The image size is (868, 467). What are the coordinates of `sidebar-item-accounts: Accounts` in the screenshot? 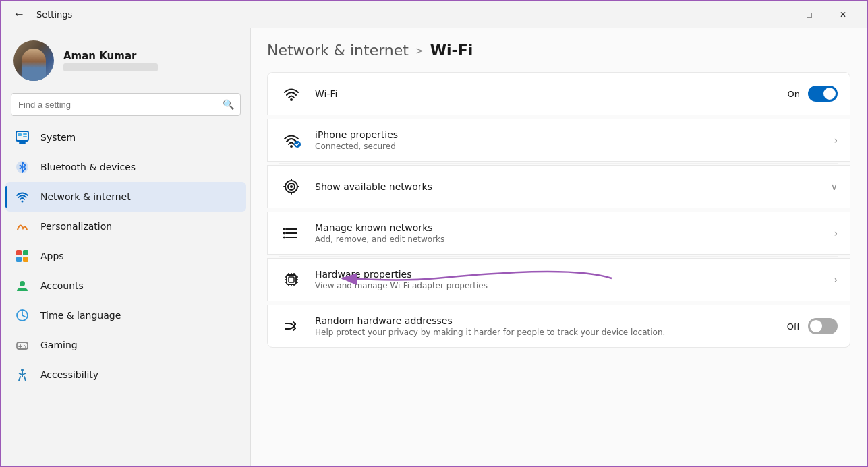 It's located at (125, 286).